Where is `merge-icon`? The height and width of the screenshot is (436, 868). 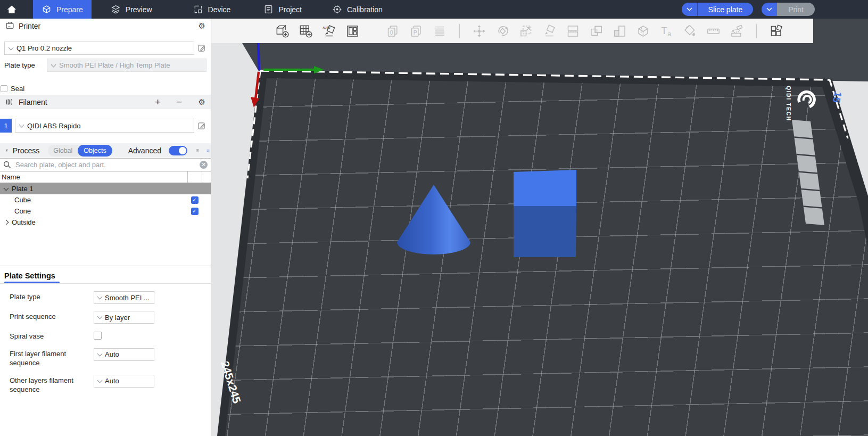 merge-icon is located at coordinates (596, 31).